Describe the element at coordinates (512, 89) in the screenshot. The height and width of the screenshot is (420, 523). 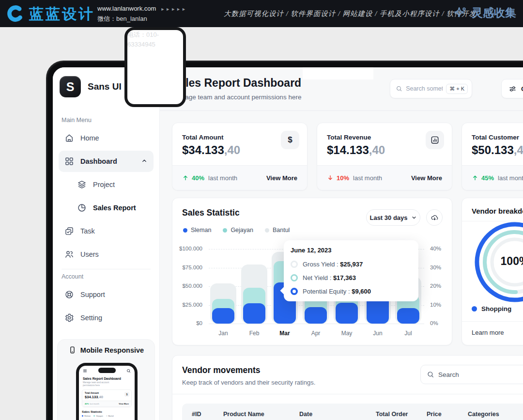
I see `sliders-icon` at that location.